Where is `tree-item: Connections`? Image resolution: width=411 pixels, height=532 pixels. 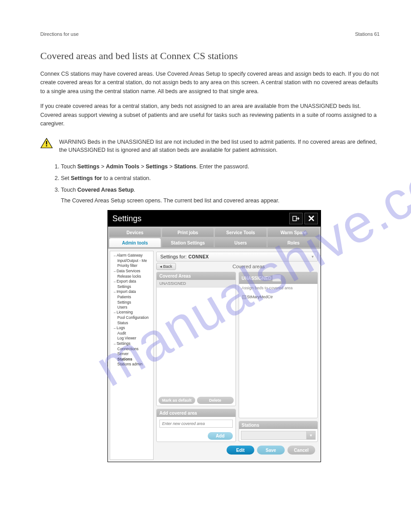
tree-item: Connections is located at coordinates (132, 349).